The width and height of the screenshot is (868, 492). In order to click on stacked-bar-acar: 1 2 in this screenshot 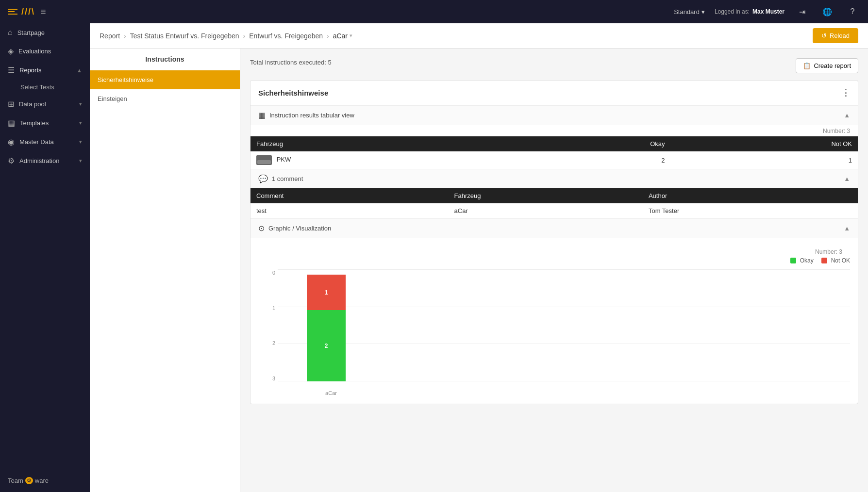, I will do `click(326, 328)`.